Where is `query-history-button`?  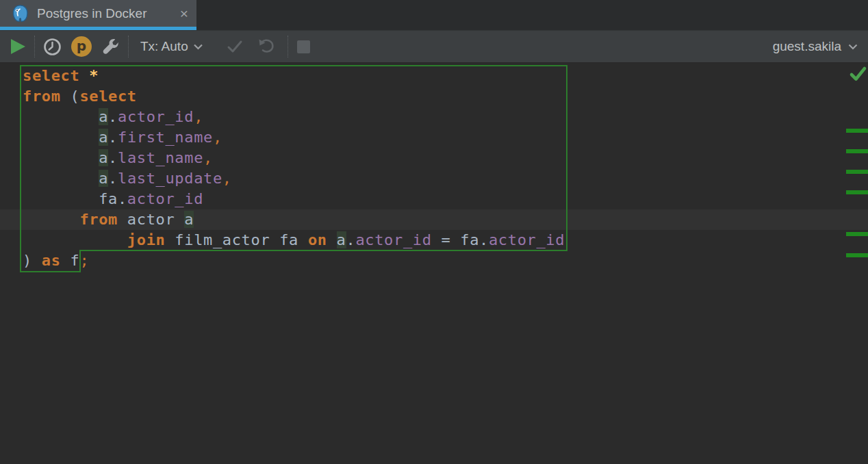 query-history-button is located at coordinates (52, 47).